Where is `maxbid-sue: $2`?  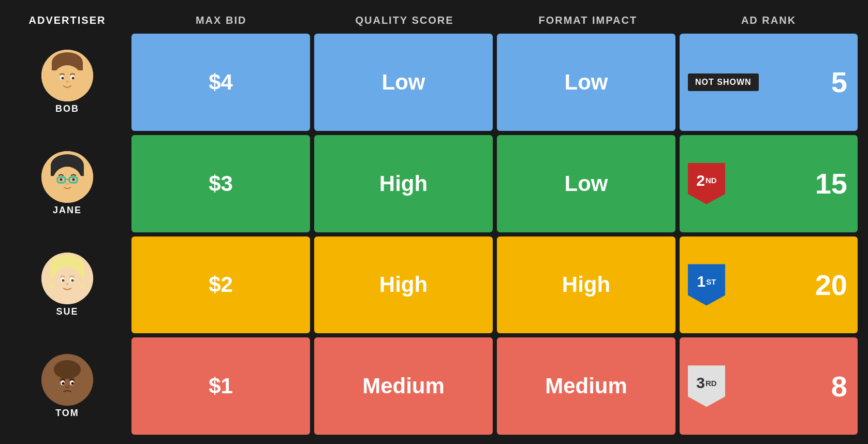 maxbid-sue: $2 is located at coordinates (220, 285).